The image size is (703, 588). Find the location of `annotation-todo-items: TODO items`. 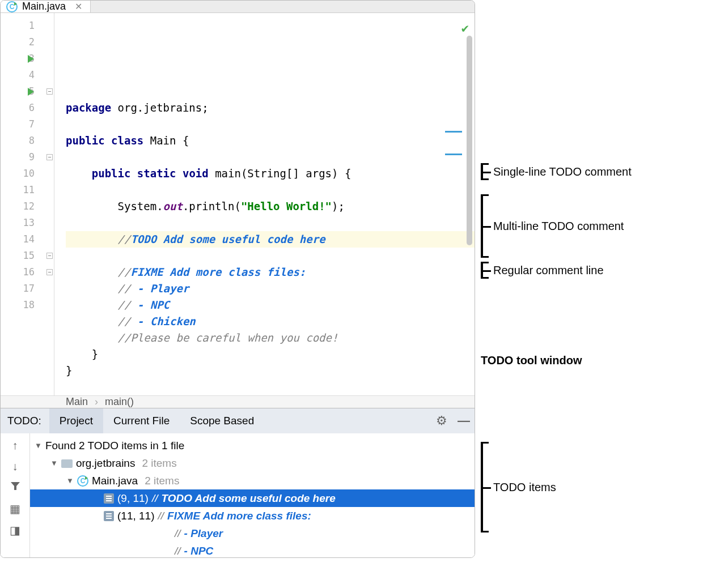

annotation-todo-items: TODO items is located at coordinates (525, 487).